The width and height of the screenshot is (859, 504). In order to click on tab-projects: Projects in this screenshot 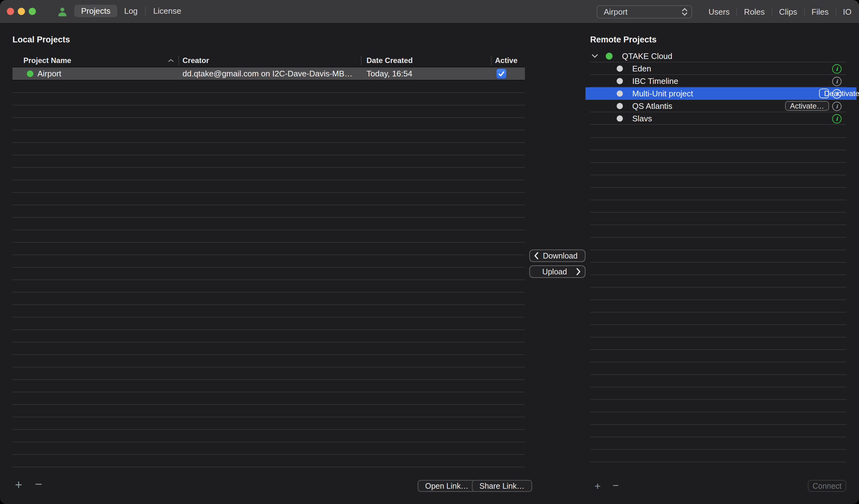, I will do `click(96, 11)`.